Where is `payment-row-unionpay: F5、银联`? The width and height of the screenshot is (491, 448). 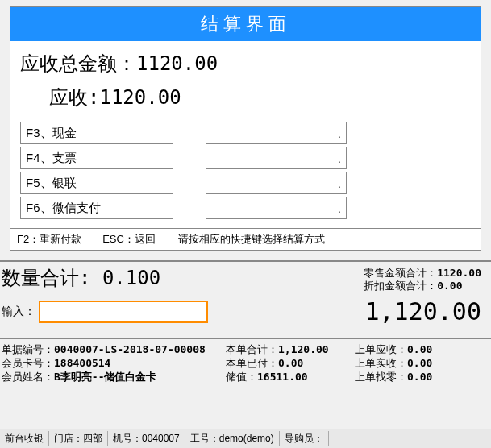
payment-row-unionpay: F5、银联 is located at coordinates (245, 183).